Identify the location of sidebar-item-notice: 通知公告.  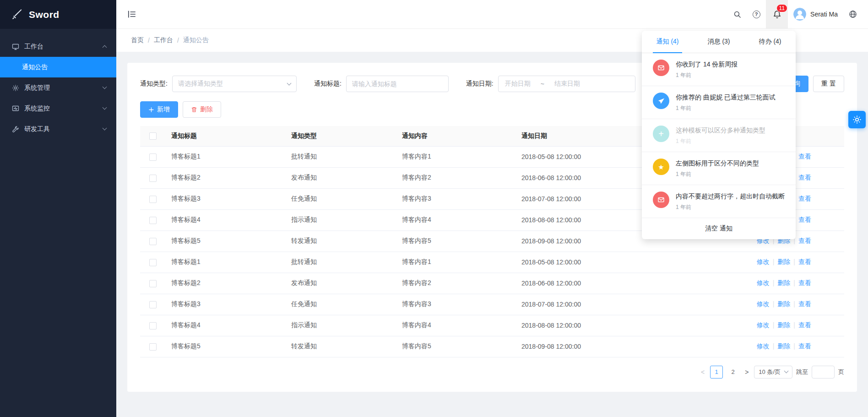
(58, 67).